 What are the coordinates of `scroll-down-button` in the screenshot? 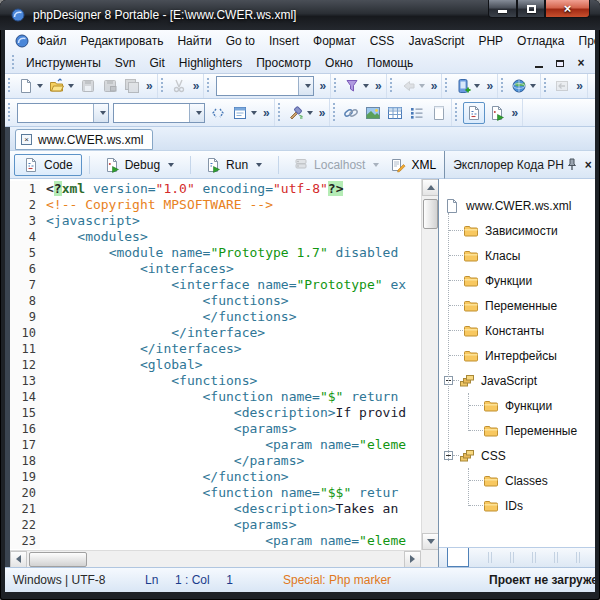 It's located at (430, 542).